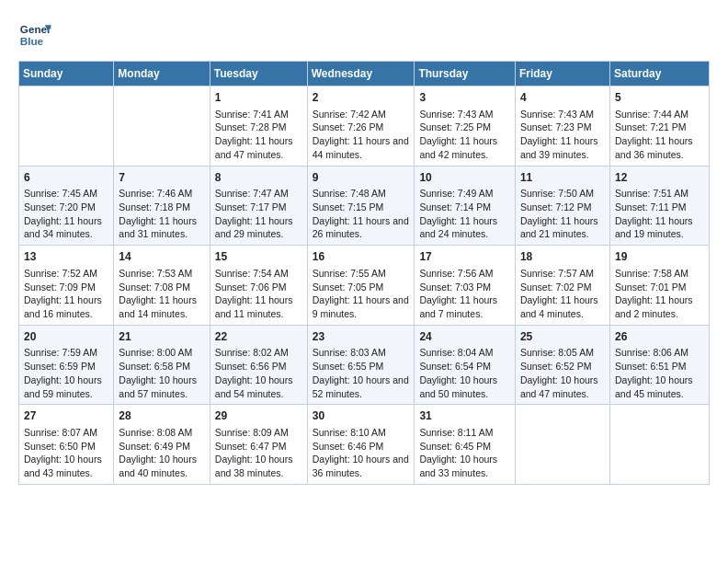  Describe the element at coordinates (361, 258) in the screenshot. I see `day-number: 16` at that location.